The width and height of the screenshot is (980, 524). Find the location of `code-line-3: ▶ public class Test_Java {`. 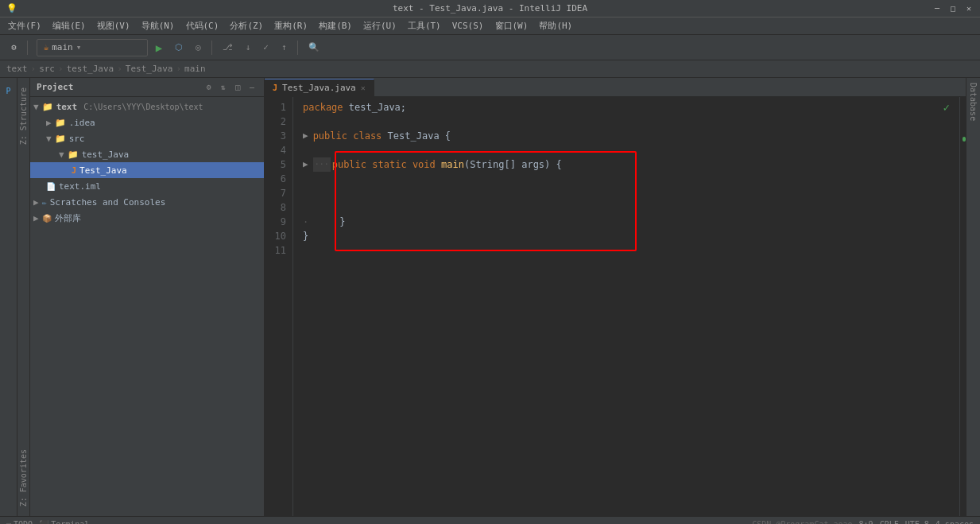

code-line-3: ▶ public class Test_Java { is located at coordinates (626, 136).